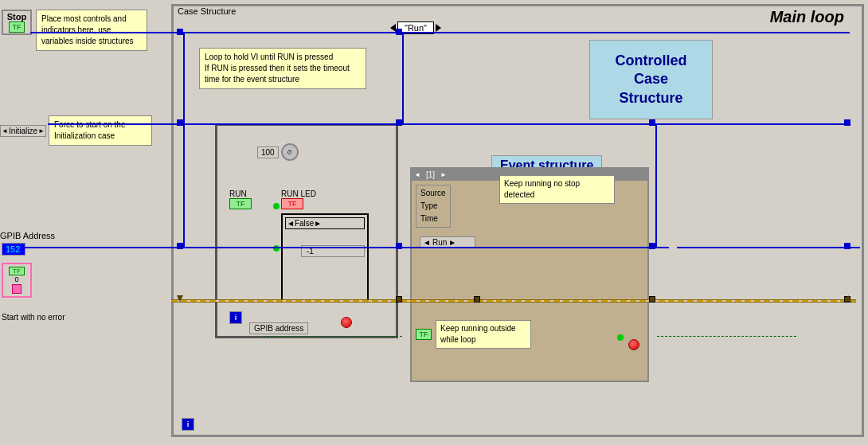 The image size is (868, 445). I want to click on inner-while-loop: 100 ⏱ RUN TF RUN LED TF ◄ False ► -1 i, so click(307, 231).